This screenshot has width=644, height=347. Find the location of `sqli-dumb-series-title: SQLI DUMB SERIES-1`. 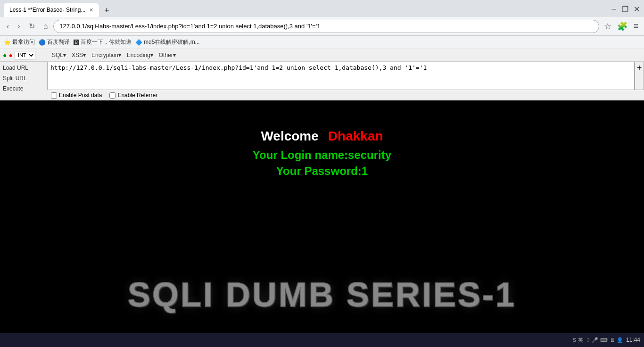

sqli-dumb-series-title: SQLI DUMB SERIES-1 is located at coordinates (322, 295).